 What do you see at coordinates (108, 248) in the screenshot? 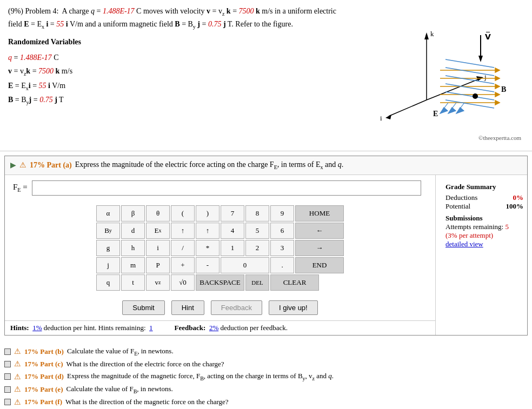
I see `key-g: g` at bounding box center [108, 248].